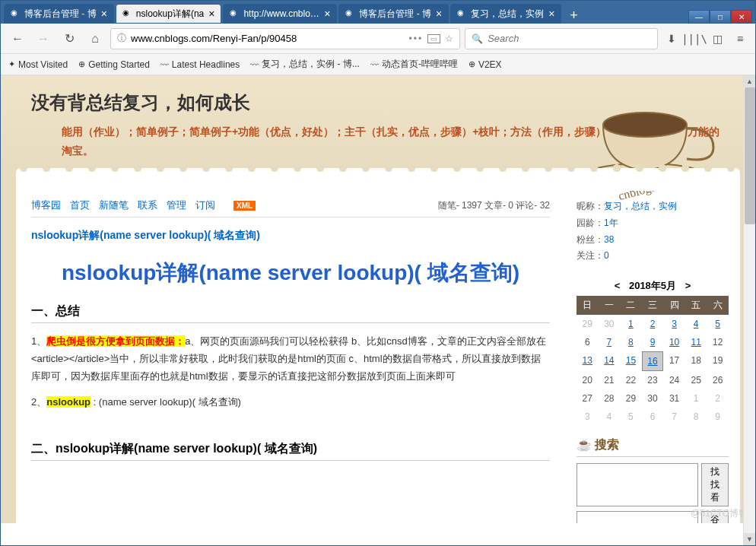 Image resolution: width=756 pixels, height=546 pixels. Describe the element at coordinates (80, 205) in the screenshot. I see `blog-nav-link: 首页` at that location.